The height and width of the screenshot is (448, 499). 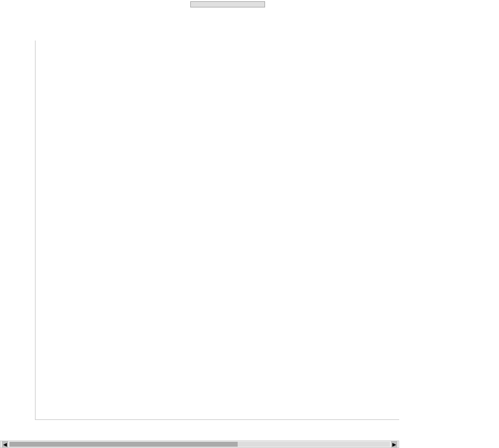 I want to click on scroll-left: ◀, so click(x=5, y=444).